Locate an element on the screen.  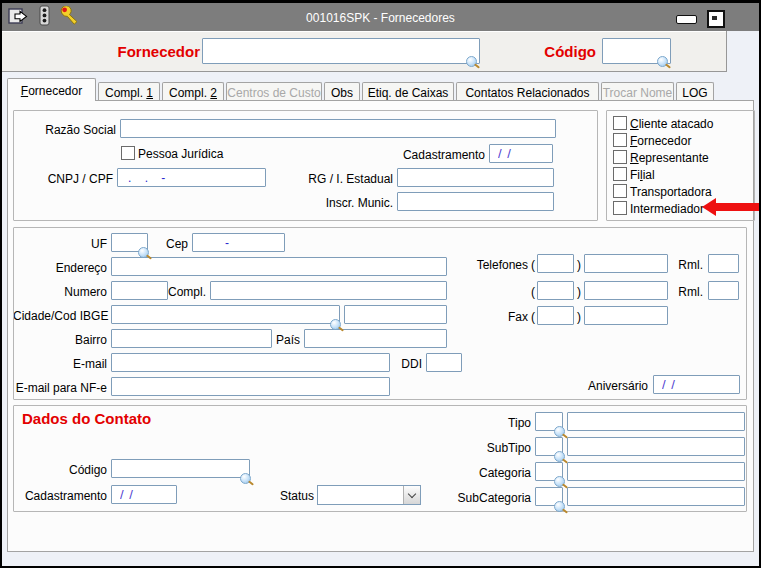
subtipo-lookup-magnifier-icon is located at coordinates (560, 456).